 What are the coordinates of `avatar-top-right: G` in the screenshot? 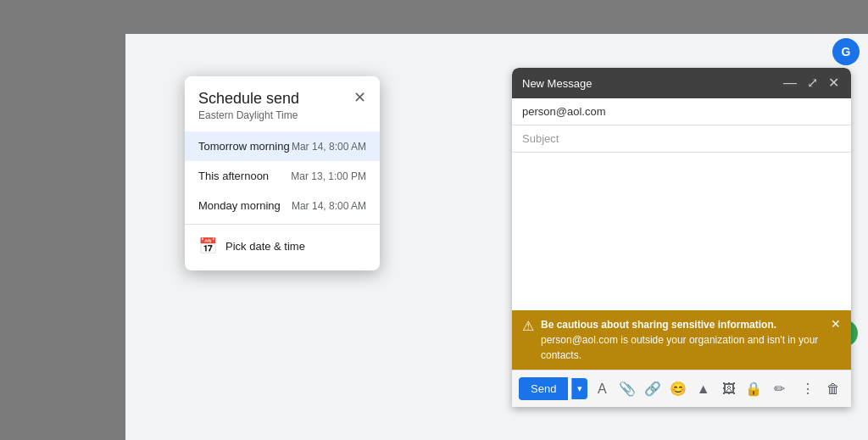 It's located at (846, 52).